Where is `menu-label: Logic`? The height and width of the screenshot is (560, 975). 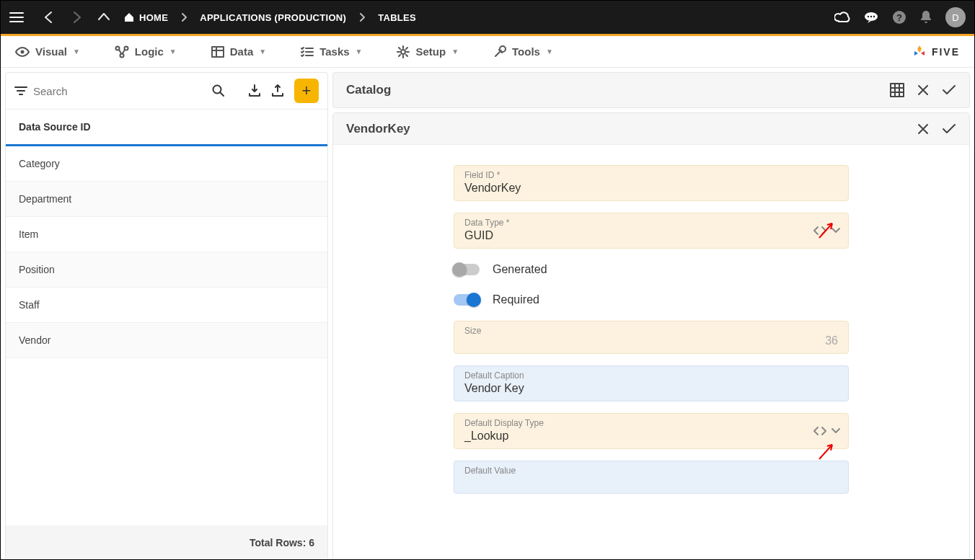
menu-label: Logic is located at coordinates (149, 52).